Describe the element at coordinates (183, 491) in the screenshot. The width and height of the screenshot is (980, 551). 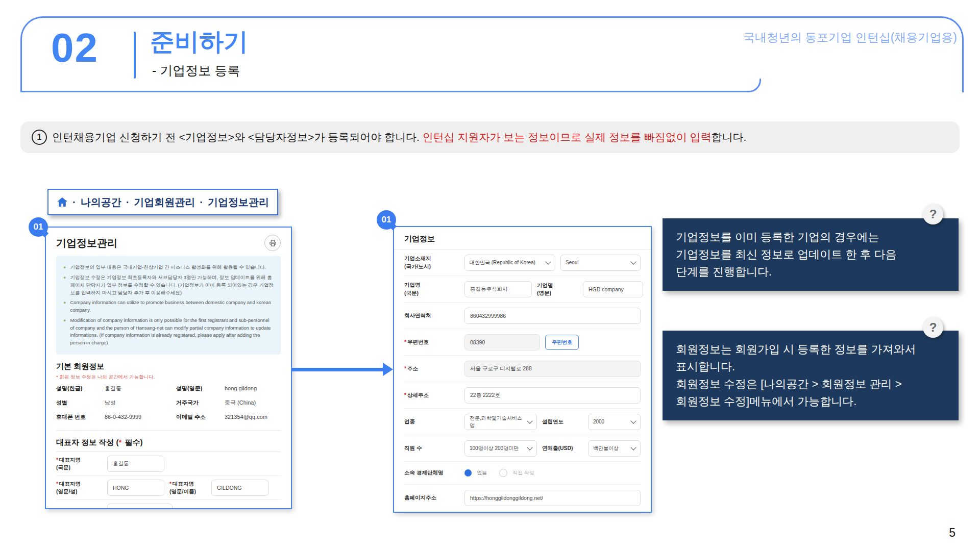
I see `label-subtext: (영문/이름)` at that location.